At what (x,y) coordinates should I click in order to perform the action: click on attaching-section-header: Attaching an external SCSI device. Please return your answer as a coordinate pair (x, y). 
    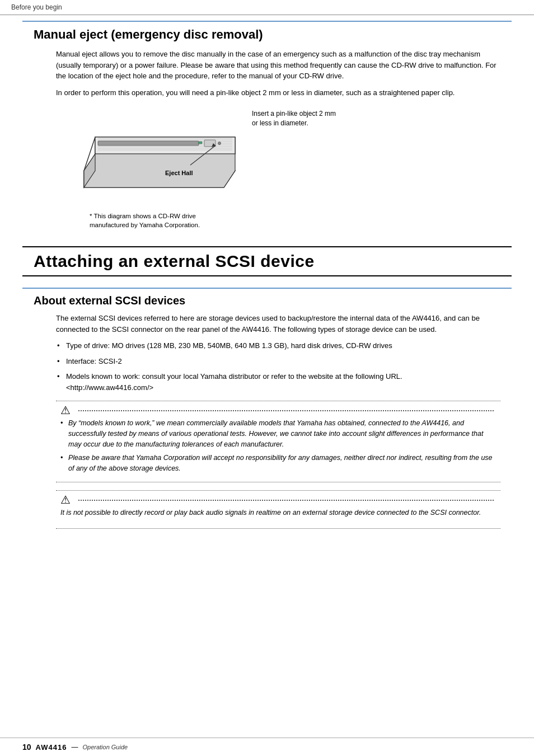
    Looking at the image, I should click on (267, 261).